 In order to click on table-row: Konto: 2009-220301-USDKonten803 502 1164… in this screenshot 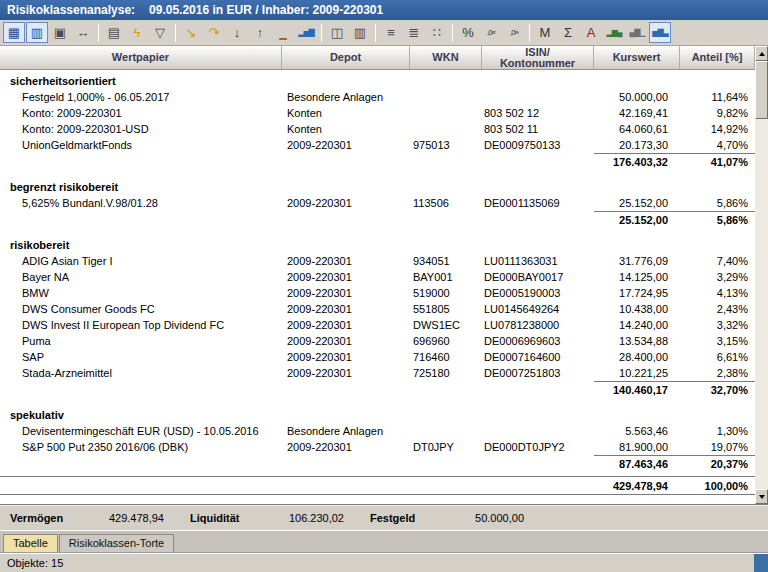, I will do `click(378, 129)`.